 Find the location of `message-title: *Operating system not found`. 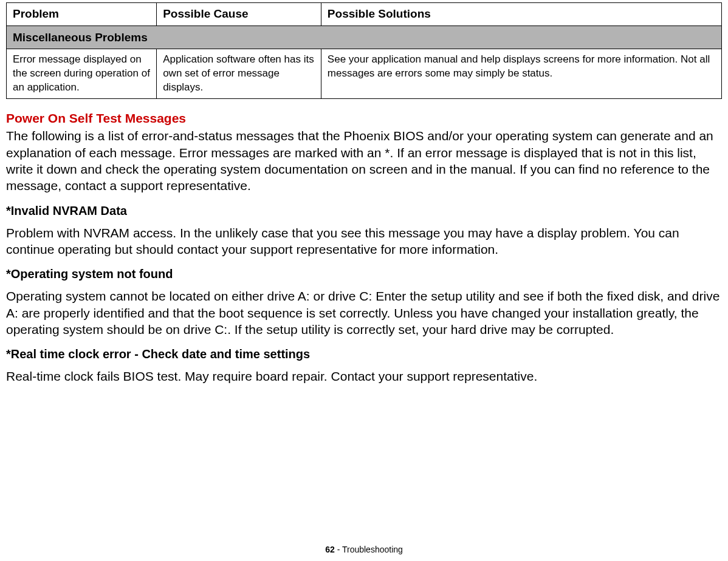

message-title: *Operating system not found is located at coordinates (364, 274).